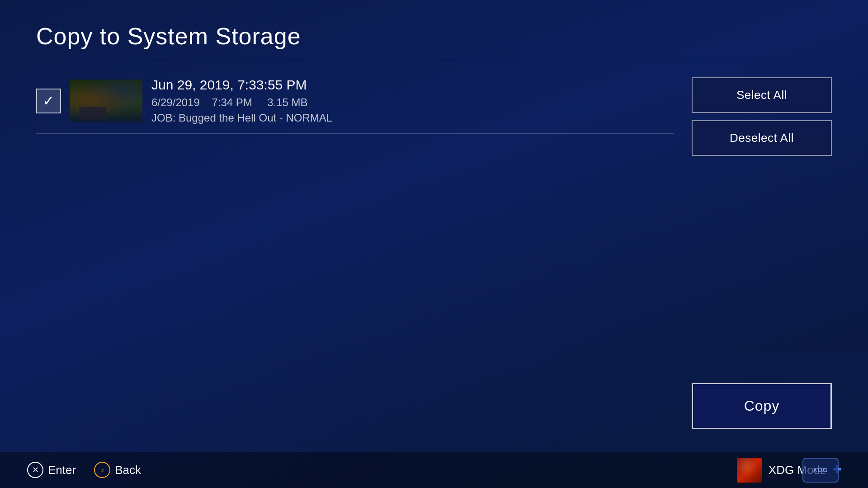 This screenshot has height=488, width=868. Describe the element at coordinates (750, 470) in the screenshot. I see `user-avatar` at that location.